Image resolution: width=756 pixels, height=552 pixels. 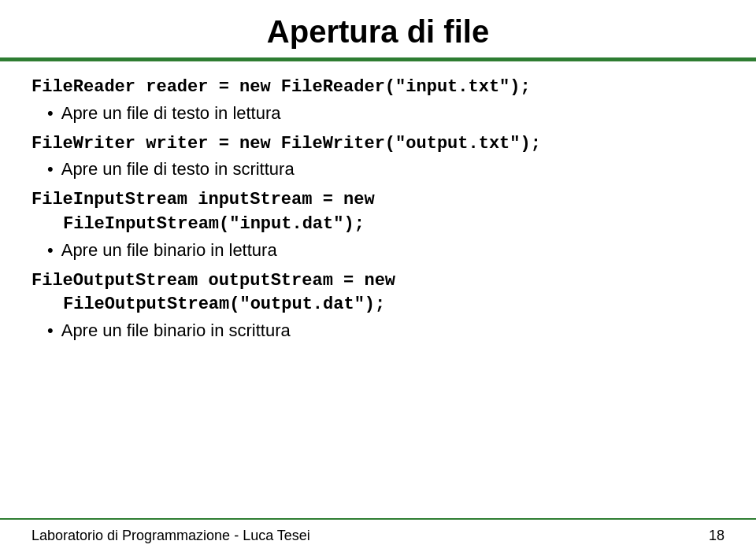 What do you see at coordinates (386, 250) in the screenshot?
I see `bullet-item-3: • Apre un file binario in lettura` at bounding box center [386, 250].